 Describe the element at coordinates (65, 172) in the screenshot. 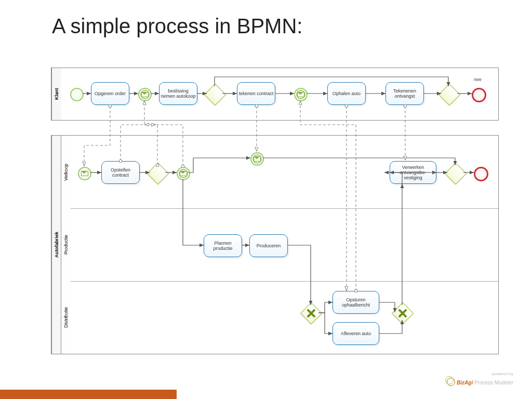

I see `lane-label-verkoop: Verkoop` at that location.